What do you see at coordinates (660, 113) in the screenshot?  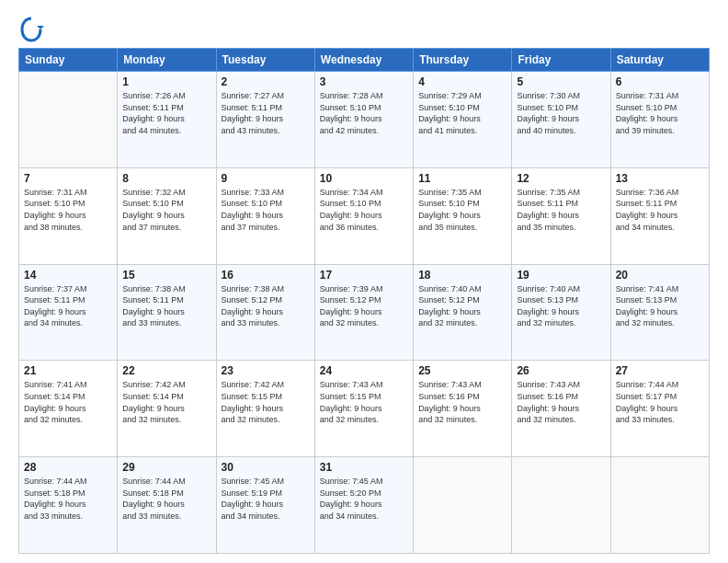 I see `cell-text: Sunrise: 7:31 AM Sunset: 5:10 PM Dayligh…` at bounding box center [660, 113].